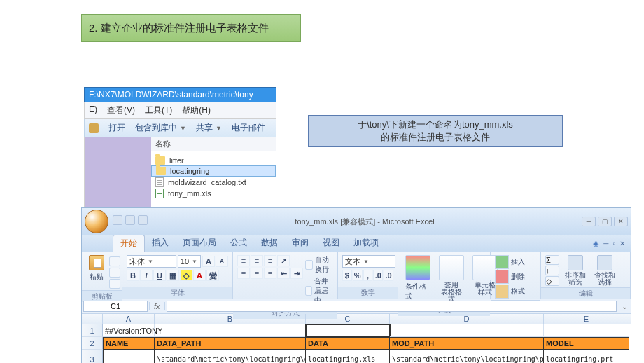 This screenshot has height=363, width=644. I want to click on cell-b1, so click(230, 331).